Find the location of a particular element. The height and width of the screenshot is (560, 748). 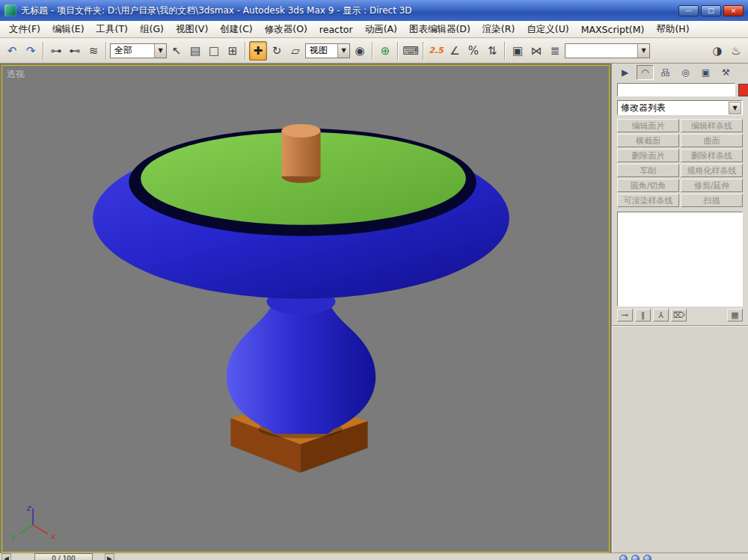

viewport-label: 透视 is located at coordinates (16, 75).